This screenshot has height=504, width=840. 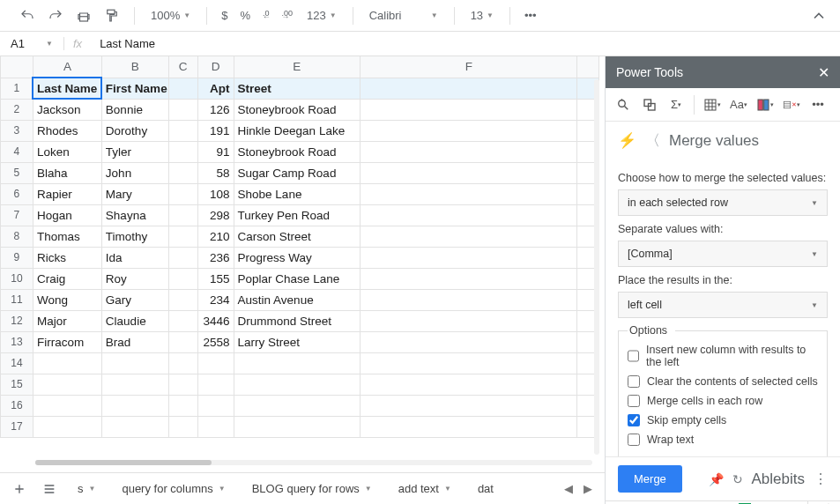 I want to click on row-header-2: 2, so click(x=18, y=109).